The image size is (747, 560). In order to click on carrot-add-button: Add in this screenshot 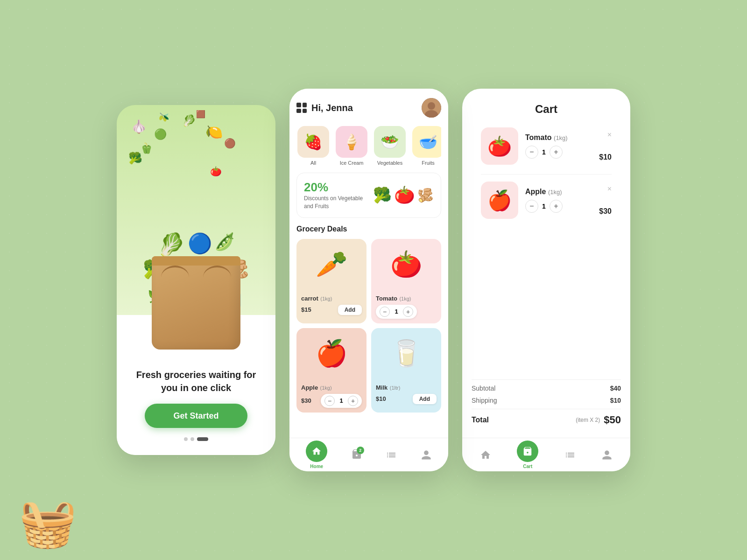, I will do `click(350, 310)`.